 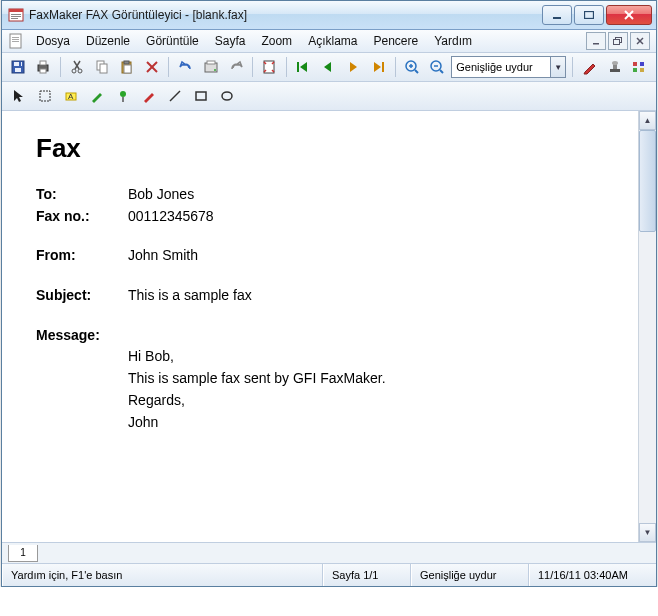 I want to click on faxno-label: Fax no.:, so click(x=82, y=217).